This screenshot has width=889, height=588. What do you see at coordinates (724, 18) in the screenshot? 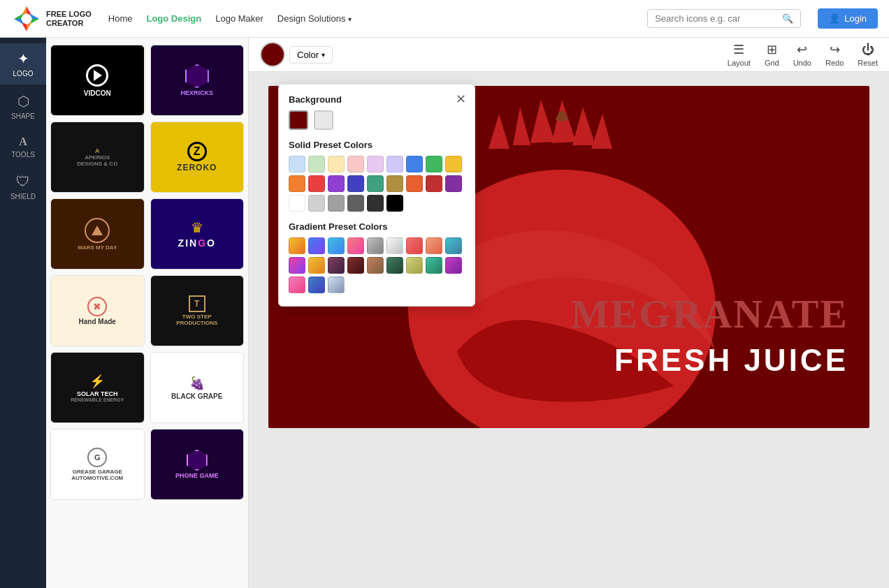
I see `search-bar: 🔍` at bounding box center [724, 18].